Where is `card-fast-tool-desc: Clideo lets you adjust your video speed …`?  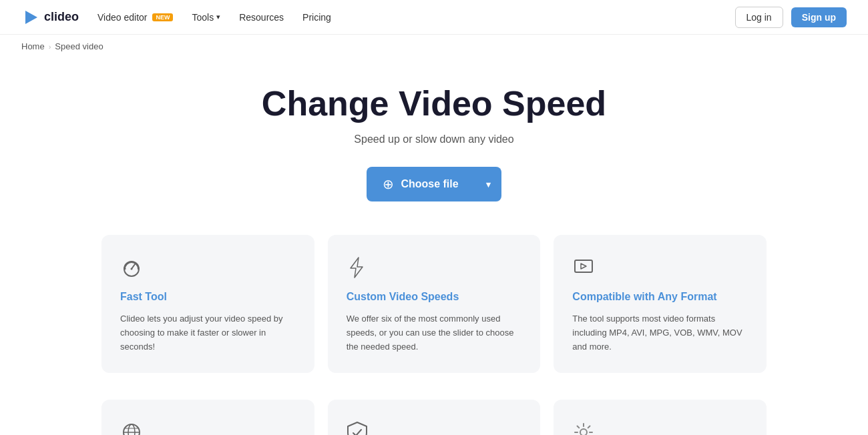
card-fast-tool-desc: Clideo lets you adjust your video speed … is located at coordinates (208, 333).